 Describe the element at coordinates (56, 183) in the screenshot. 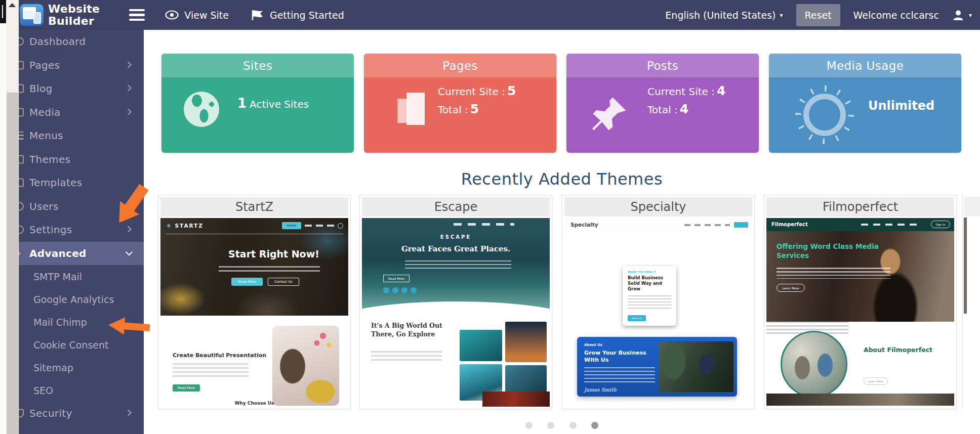

I see `sidebar-item-label: Templates` at that location.